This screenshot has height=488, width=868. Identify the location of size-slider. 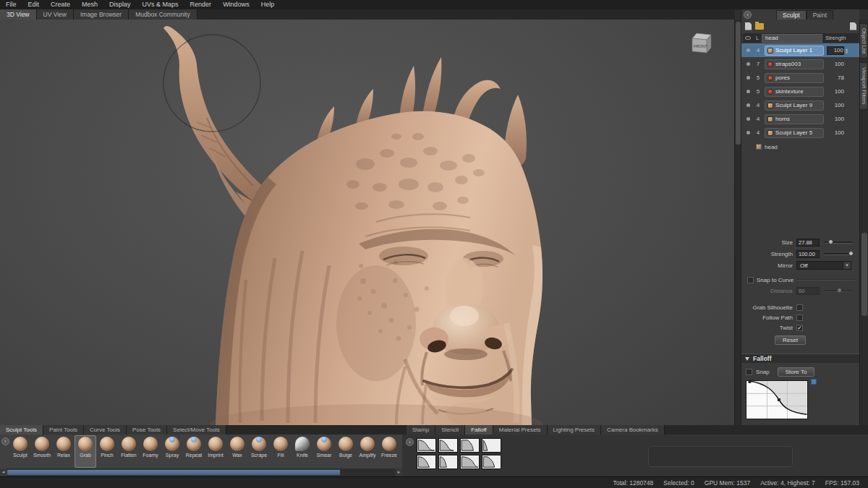
(838, 243).